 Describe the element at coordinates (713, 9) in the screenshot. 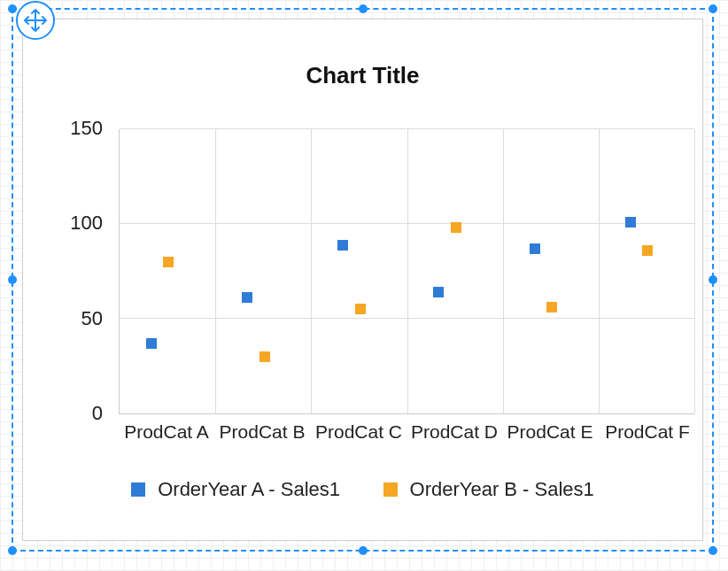

I see `resize-handle-ne` at that location.